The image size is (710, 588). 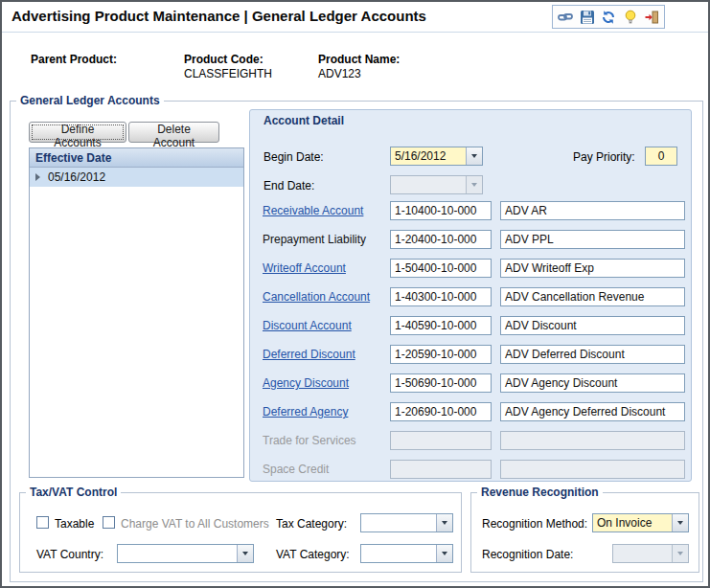 I want to click on recognition-date-select, so click(x=651, y=554).